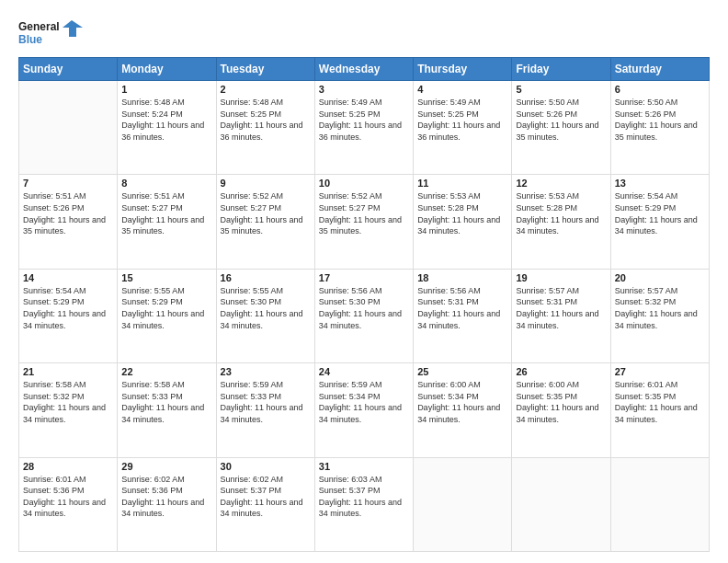 The width and height of the screenshot is (728, 563). Describe the element at coordinates (166, 89) in the screenshot. I see `day-number: 1` at that location.